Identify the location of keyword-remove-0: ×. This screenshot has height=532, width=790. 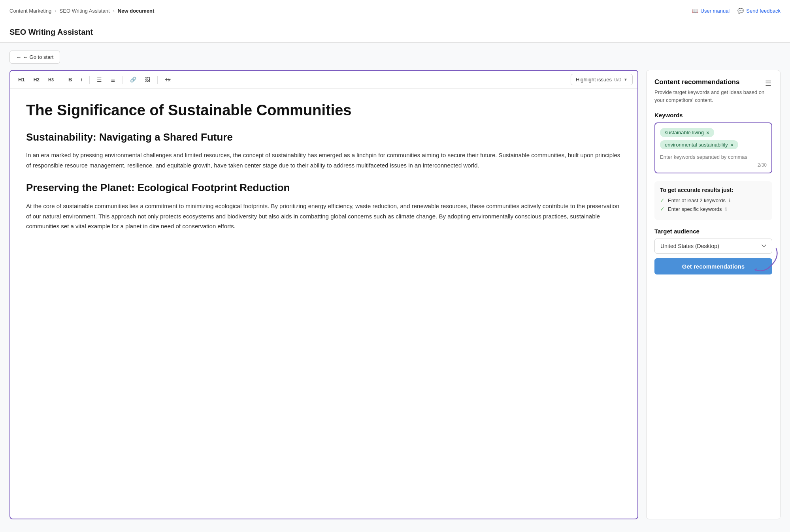
(708, 133).